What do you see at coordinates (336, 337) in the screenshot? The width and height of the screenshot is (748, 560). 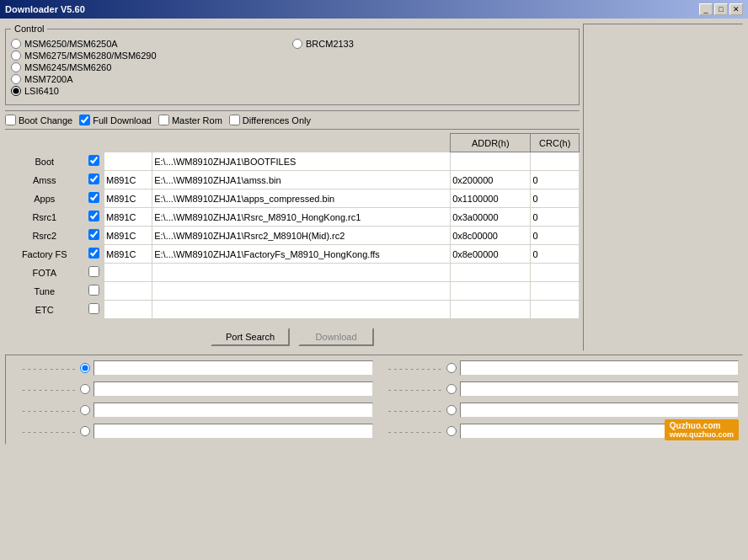 I see `download-button: Download` at bounding box center [336, 337].